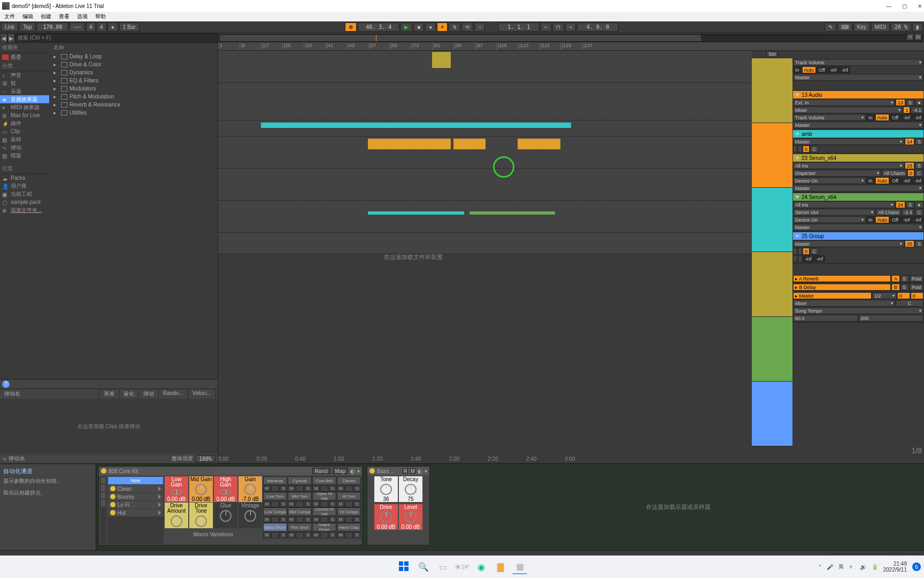 This screenshot has height=578, width=924. I want to click on drum-pad: Claves, so click(349, 481).